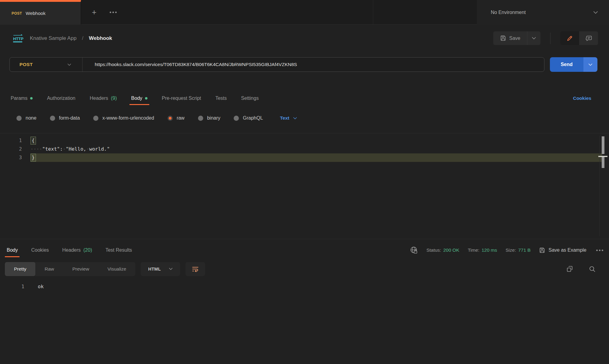 Image resolution: width=609 pixels, height=364 pixels. I want to click on body-mode-row: none form-data x-www-form-urlencoded raw…, so click(305, 118).